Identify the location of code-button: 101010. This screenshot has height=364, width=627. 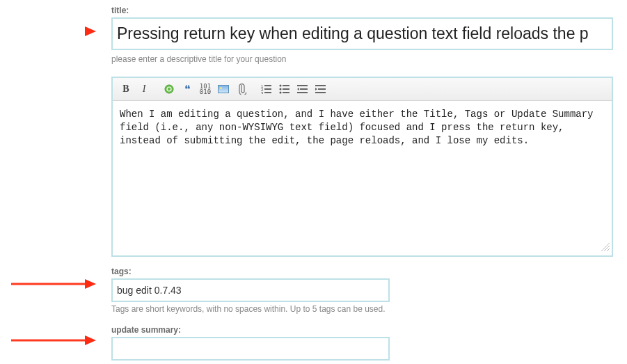
(205, 89).